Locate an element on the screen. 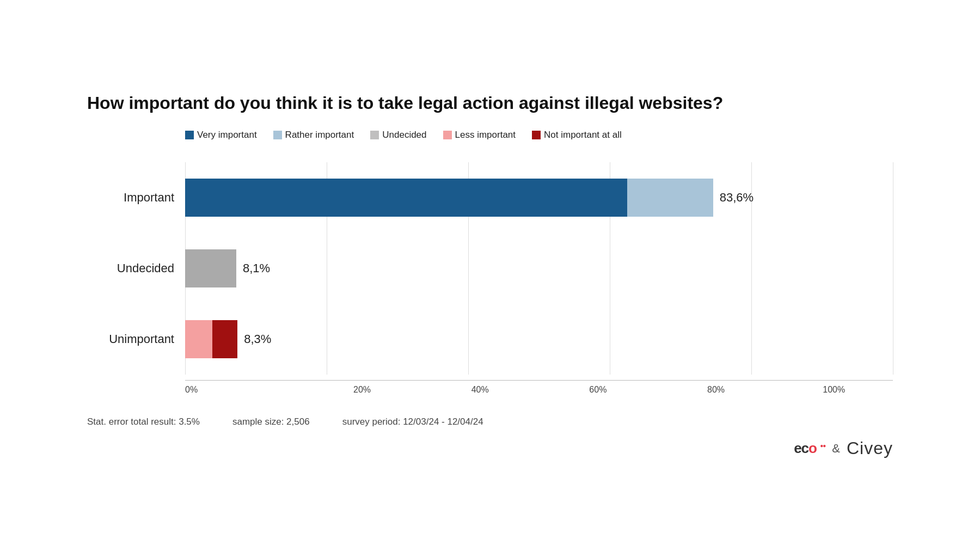 The height and width of the screenshot is (551, 980). bar-inner-unimportant is located at coordinates (211, 339).